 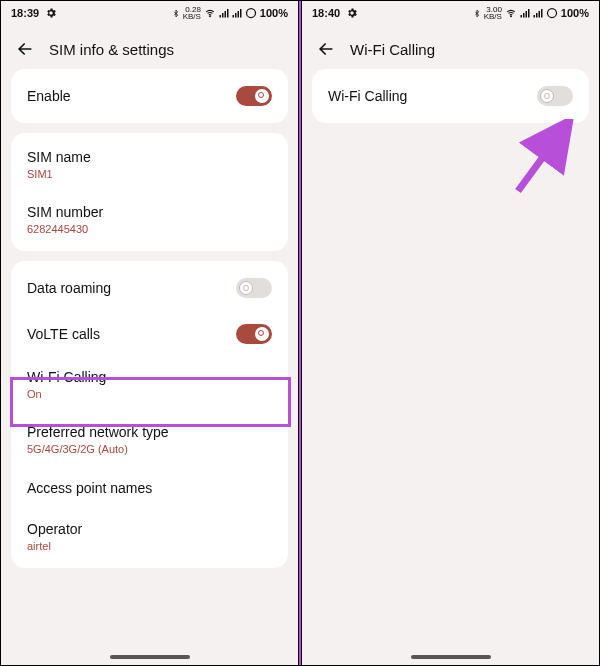 I want to click on page-header: SIM info & settings, so click(x=150, y=47).